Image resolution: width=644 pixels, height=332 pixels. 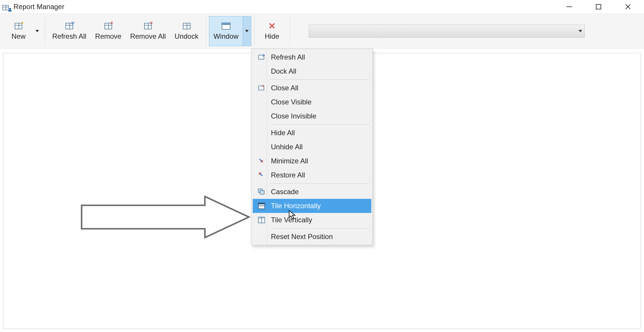 What do you see at coordinates (322, 7) in the screenshot?
I see `titlebar: Report Manager` at bounding box center [322, 7].